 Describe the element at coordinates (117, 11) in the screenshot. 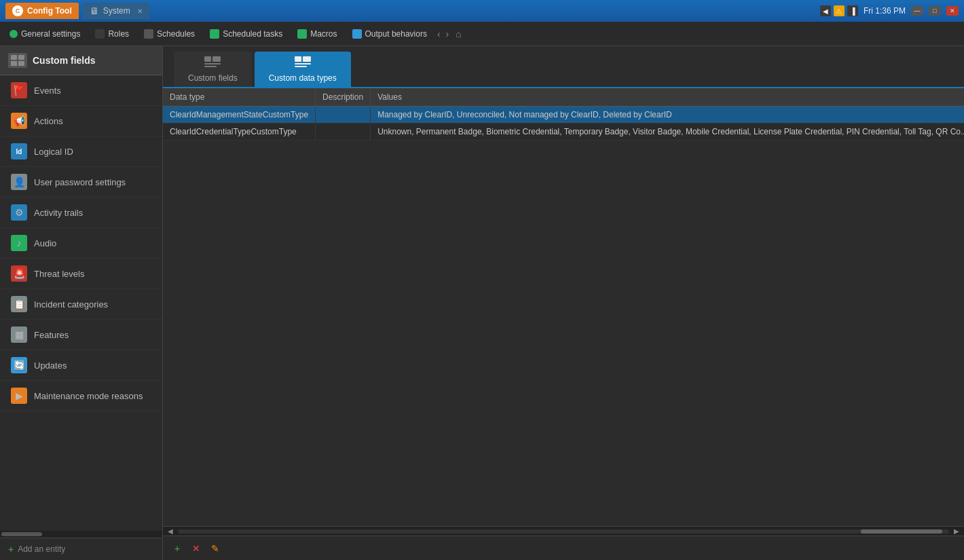

I see `system-tab-label: System` at that location.